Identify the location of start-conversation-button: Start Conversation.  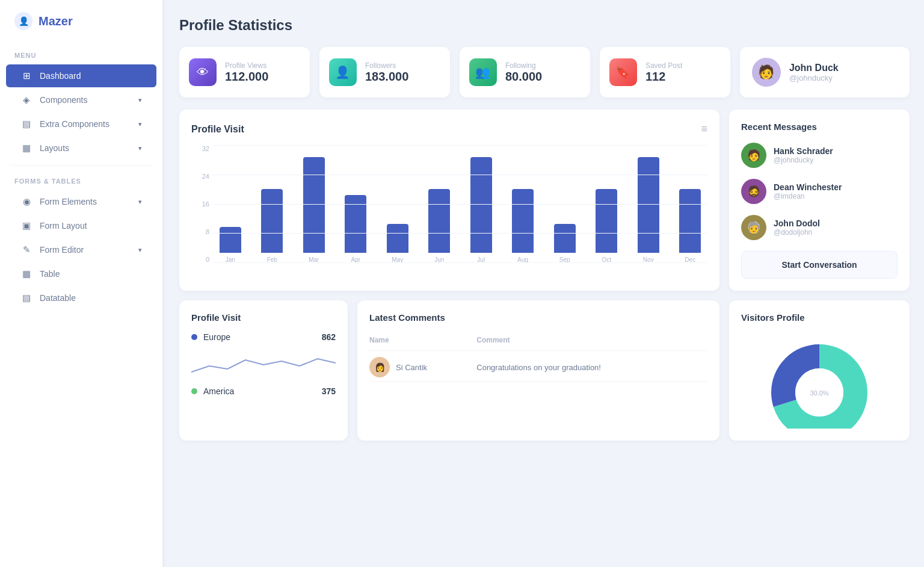
(819, 265).